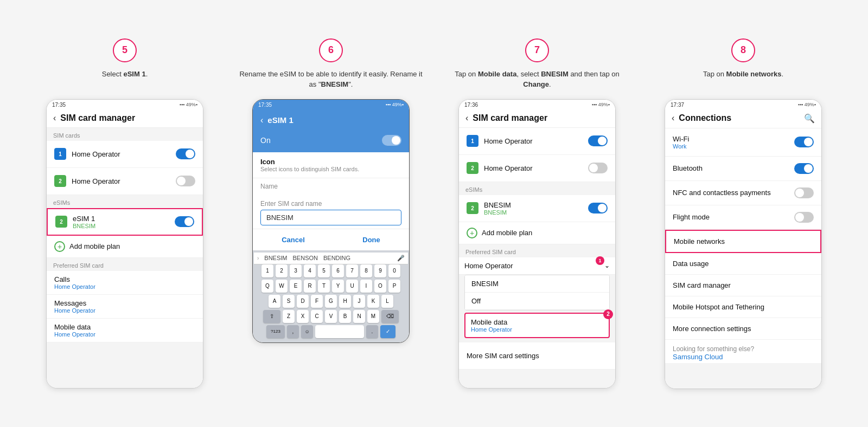 The height and width of the screenshot is (427, 868). I want to click on kbd-done: ✓, so click(388, 332).